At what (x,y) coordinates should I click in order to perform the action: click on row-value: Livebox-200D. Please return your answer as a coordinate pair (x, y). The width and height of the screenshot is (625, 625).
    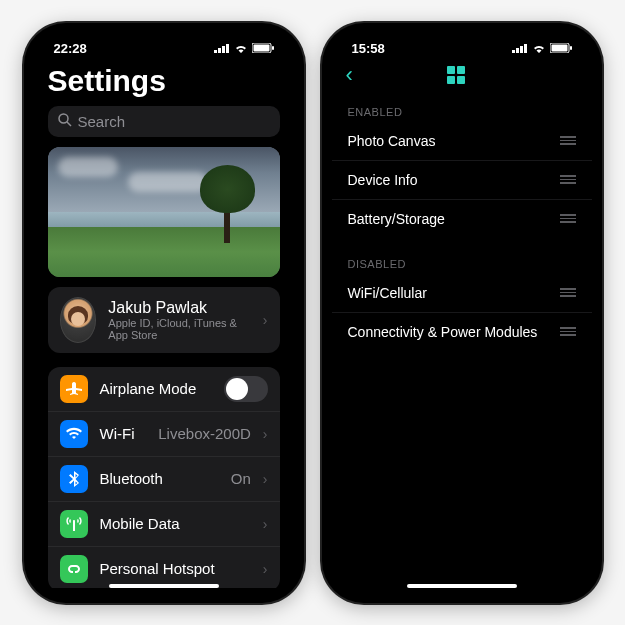
    Looking at the image, I should click on (204, 434).